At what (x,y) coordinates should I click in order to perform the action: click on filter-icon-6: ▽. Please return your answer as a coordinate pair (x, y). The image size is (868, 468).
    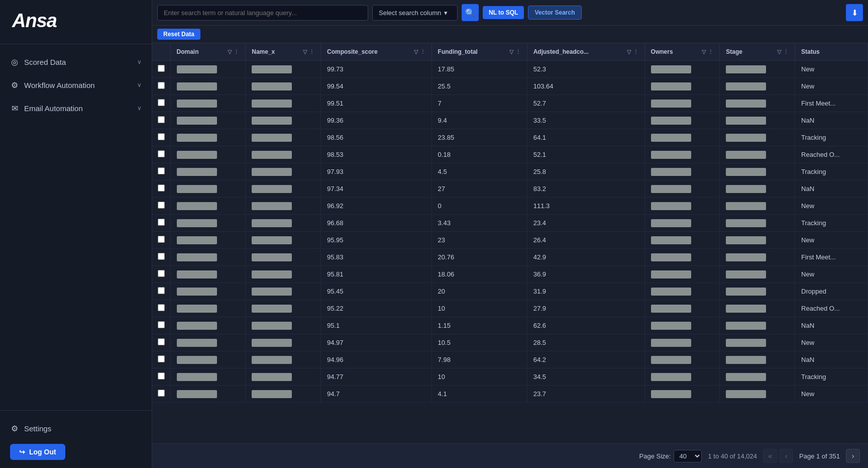
    Looking at the image, I should click on (704, 52).